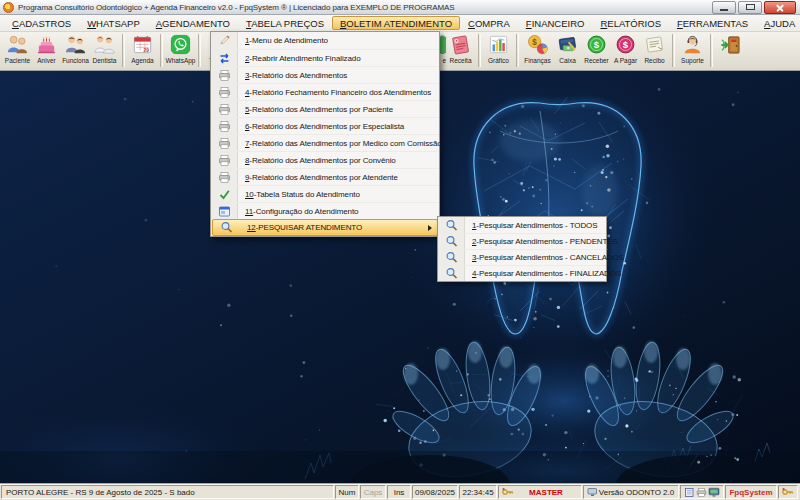 This screenshot has width=800, height=500. What do you see at coordinates (654, 44) in the screenshot?
I see `receipt-icon` at bounding box center [654, 44].